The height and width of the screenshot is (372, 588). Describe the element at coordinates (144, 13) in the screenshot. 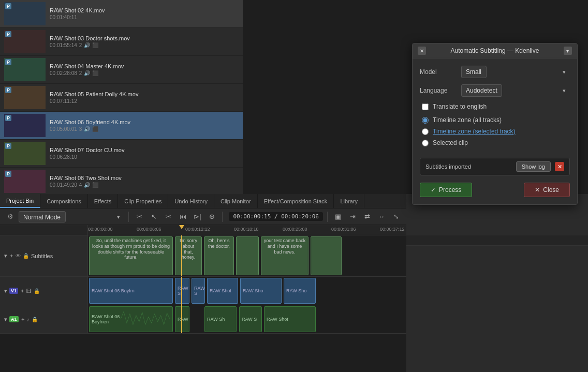

I see `clip-info: RAW Shot 02 4K.mov00:01:40:11` at that location.